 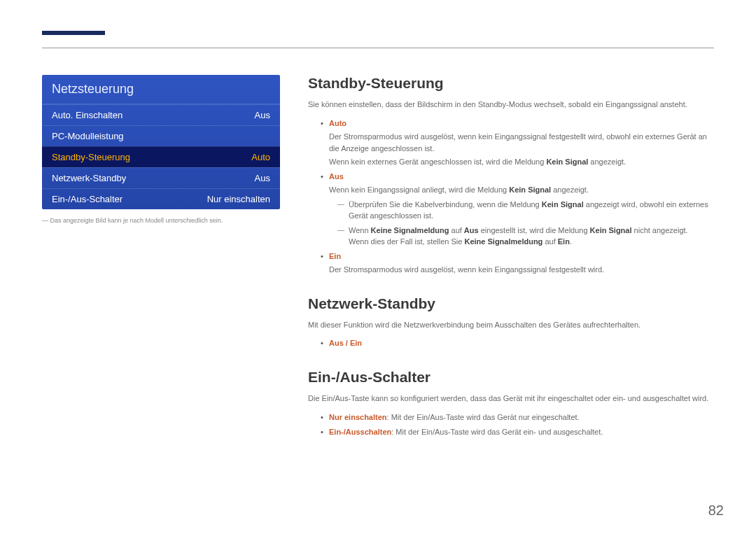 I want to click on option-text: : Mit der Ein/Aus-Taste wird das Gerät n…, so click(x=483, y=417).